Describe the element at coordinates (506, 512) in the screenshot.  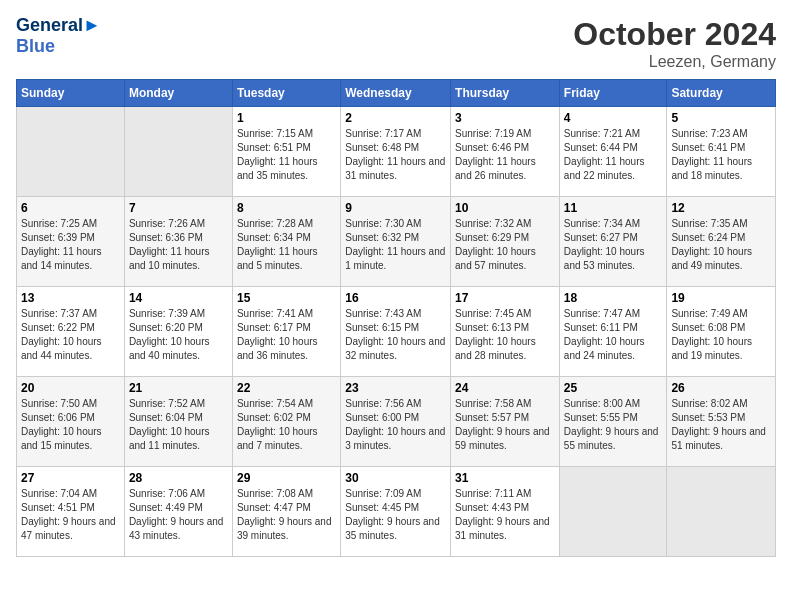
I see `calendar-cell: 31Sunrise: 7:11 AM Sunset: 4:43 PM Dayli…` at that location.